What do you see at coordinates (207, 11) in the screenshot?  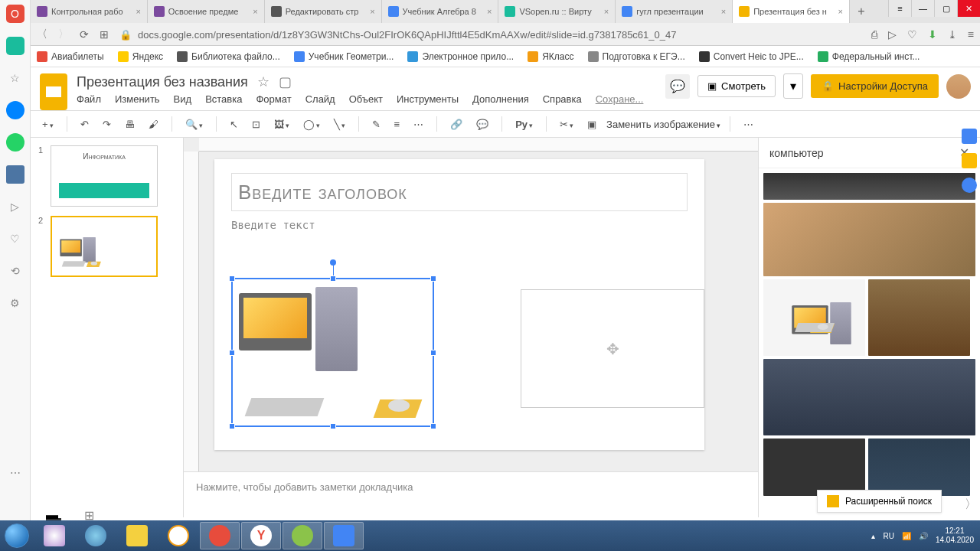 I see `browser-tab: Освоение предме×` at bounding box center [207, 11].